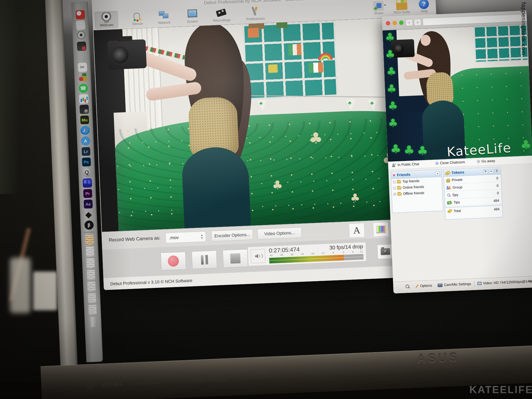 Image resolution: width=532 pixels, height=399 pixels. Describe the element at coordinates (402, 8) in the screenshot. I see `tool-nch-suite: NCH Suite` at that location.